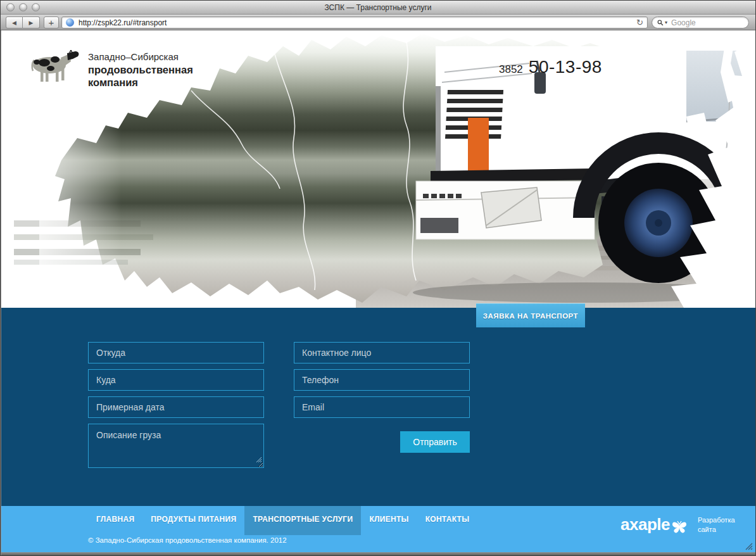 This screenshot has height=556, width=756. I want to click on globe-icon, so click(70, 23).